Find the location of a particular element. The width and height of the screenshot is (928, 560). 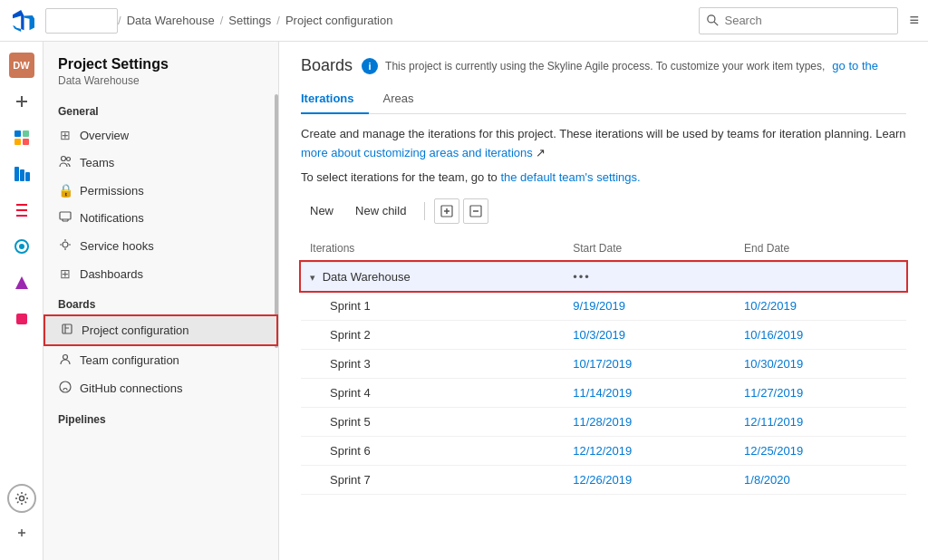

service-hooks-nav-icon is located at coordinates (65, 246).